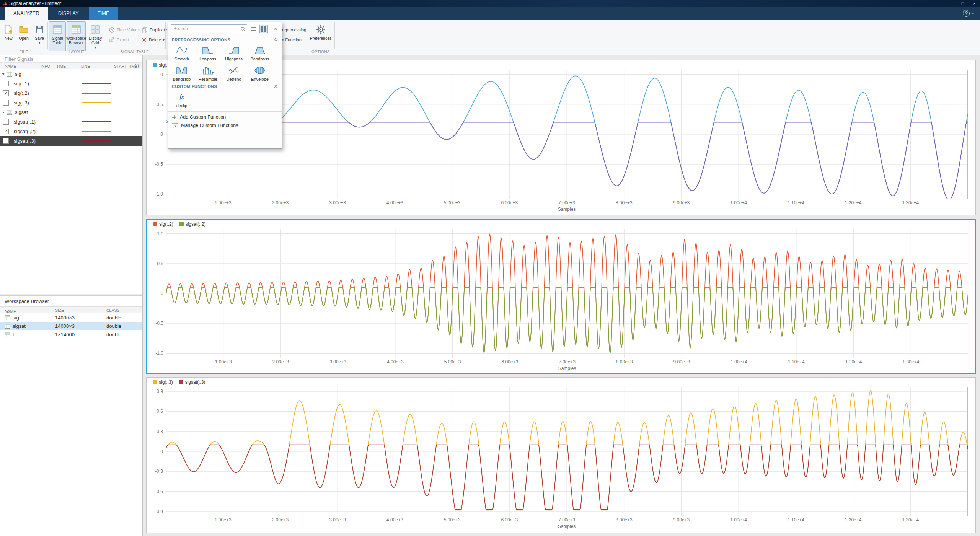 This screenshot has height=536, width=980. I want to click on signal-row: ✓sig(:,2), so click(71, 93).